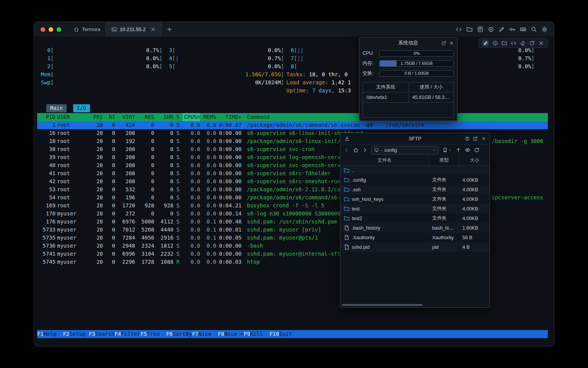 Image resolution: width=588 pixels, height=368 pixels. I want to click on process-shr: 4440, so click(164, 230).